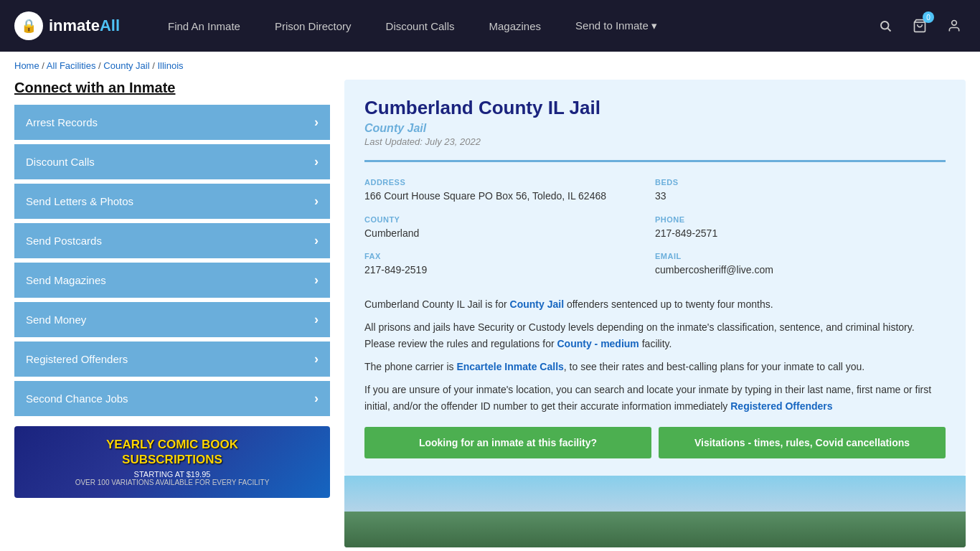 This screenshot has width=980, height=551. I want to click on county-cell: COUNTY Cumberland, so click(509, 228).